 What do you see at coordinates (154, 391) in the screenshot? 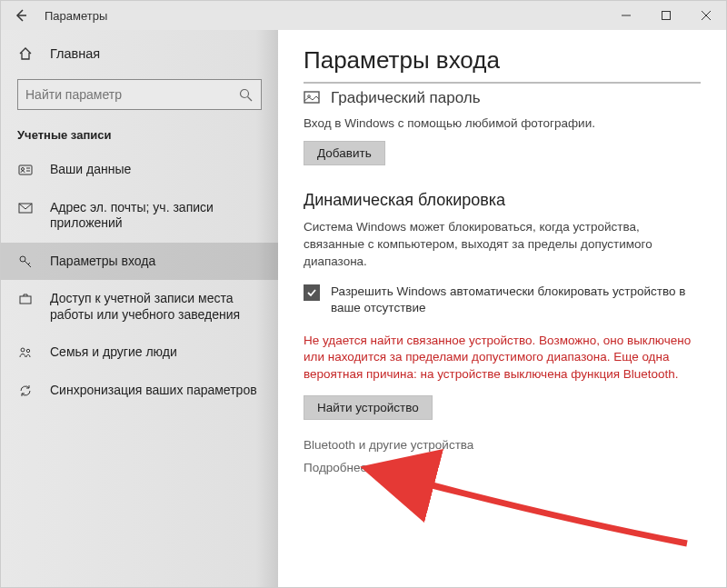
I see `sidebar-item-label: Синхронизация ваших параметров` at bounding box center [154, 391].